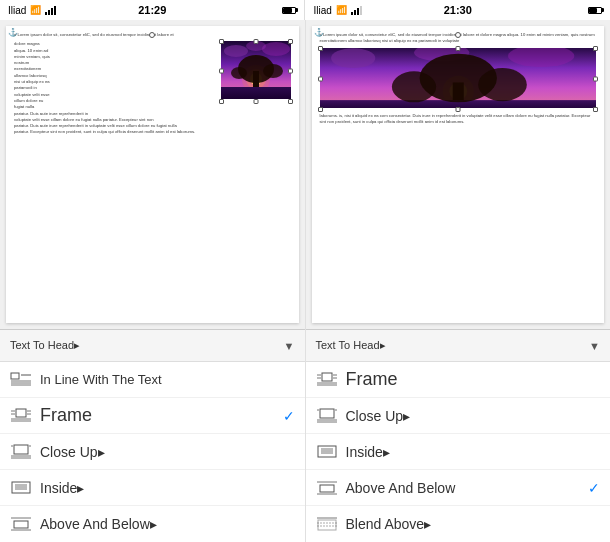 Image resolution: width=610 pixels, height=542 pixels. Describe the element at coordinates (594, 346) in the screenshot. I see `right-toolbar-arrow: ▼` at that location.